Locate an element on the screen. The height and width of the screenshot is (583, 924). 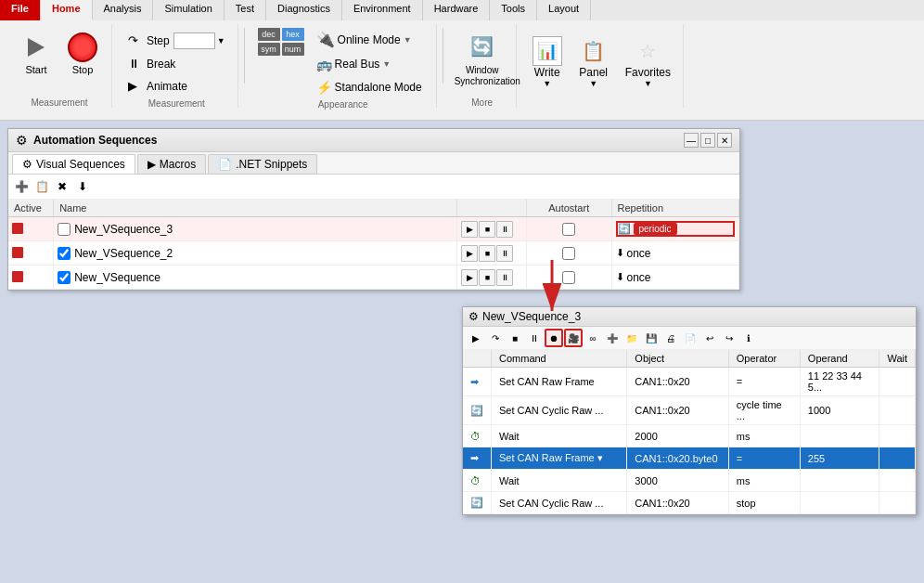
seq-stop-1: ■ is located at coordinates (487, 229).